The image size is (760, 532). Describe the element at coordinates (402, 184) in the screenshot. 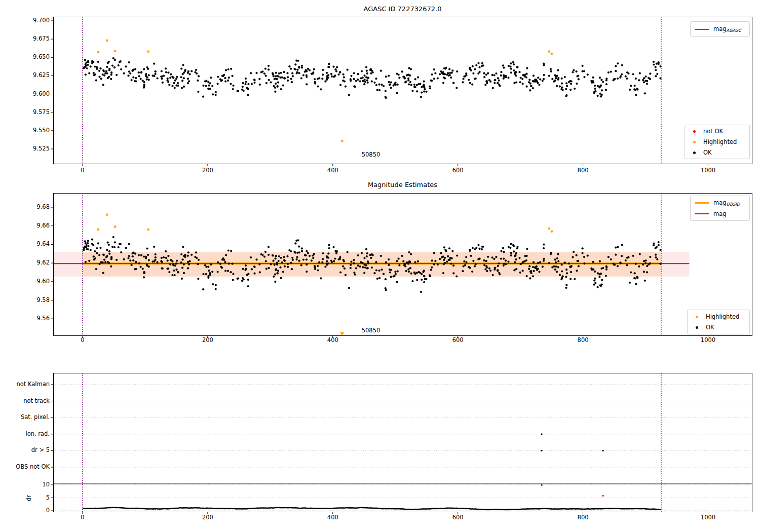

I see `panel2-title: Magnitude Estimates` at that location.